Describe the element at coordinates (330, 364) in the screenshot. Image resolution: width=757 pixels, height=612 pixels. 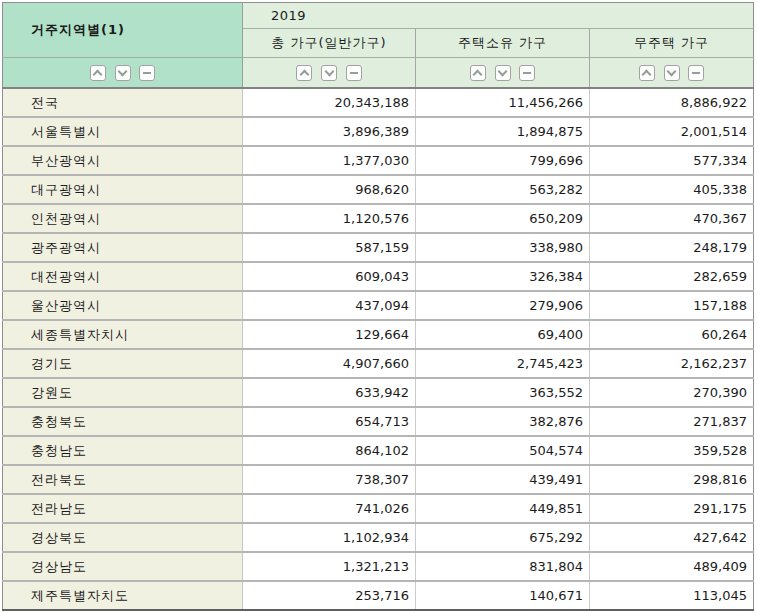
I see `data-cell-total-households: 4,907,660` at that location.